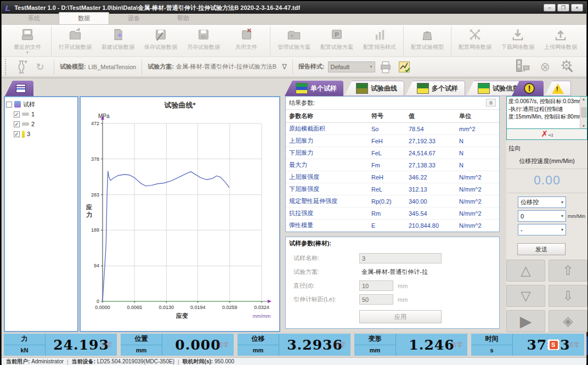  Describe the element at coordinates (387, 165) in the screenshot. I see `table-cell: Fm` at that location.